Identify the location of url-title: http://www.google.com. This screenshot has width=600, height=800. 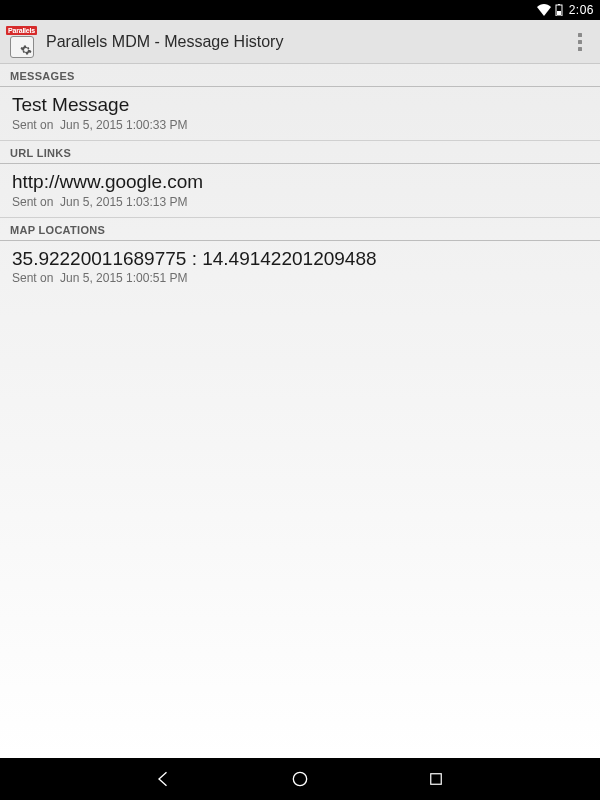
(300, 182).